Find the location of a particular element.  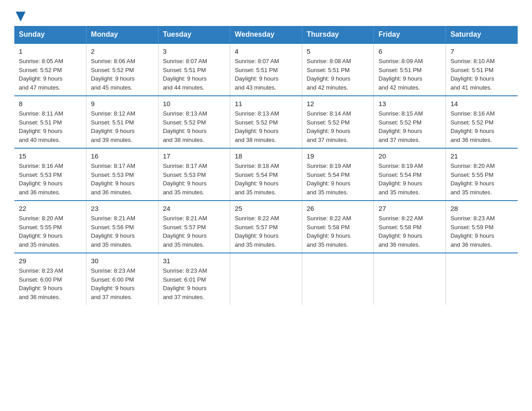

calendar-day-cell: 29Sunrise: 8:23 AMSunset: 6:00 PMDayligh… is located at coordinates (50, 279).